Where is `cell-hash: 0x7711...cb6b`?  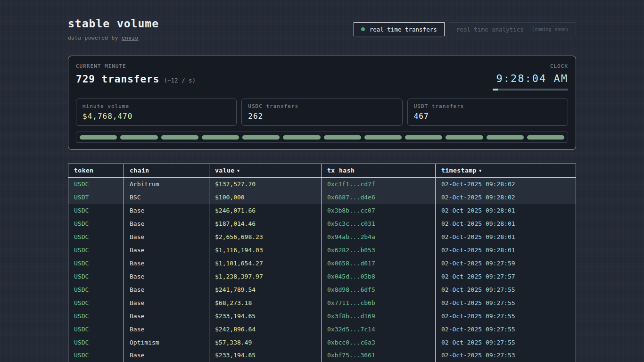 cell-hash: 0x7711...cb6b is located at coordinates (379, 303).